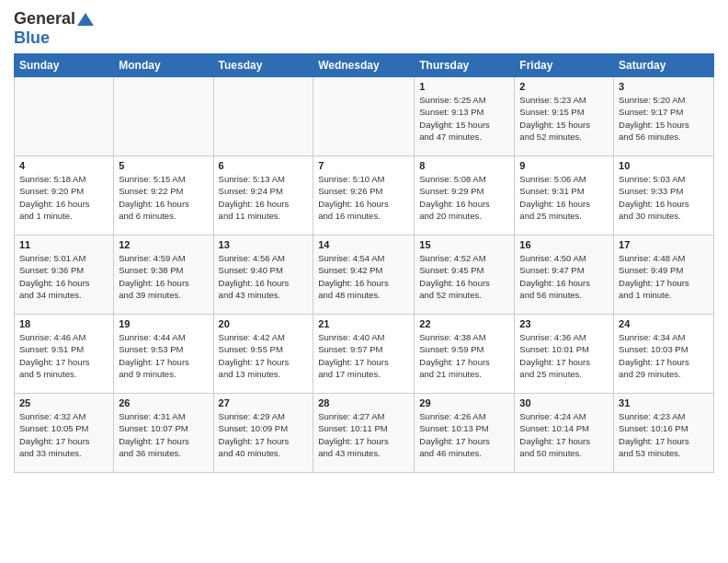  I want to click on day-number: 9, so click(564, 166).